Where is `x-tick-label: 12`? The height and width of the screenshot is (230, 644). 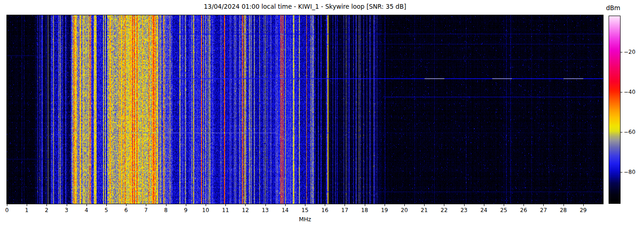
x-tick-label: 12 is located at coordinates (245, 210).